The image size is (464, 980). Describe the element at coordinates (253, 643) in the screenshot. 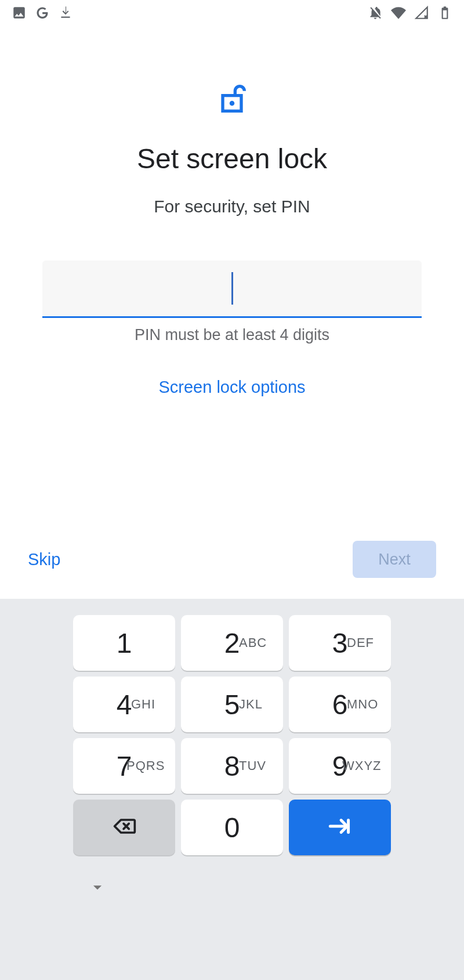

I see `key-letters: ABC` at that location.